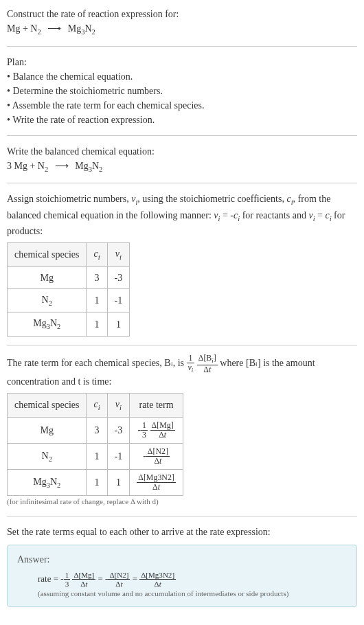 The height and width of the screenshot is (625, 364). Describe the element at coordinates (95, 444) in the screenshot. I see `rate-term-table: chemical species ci νi rate term Mg 3 -3…` at that location.